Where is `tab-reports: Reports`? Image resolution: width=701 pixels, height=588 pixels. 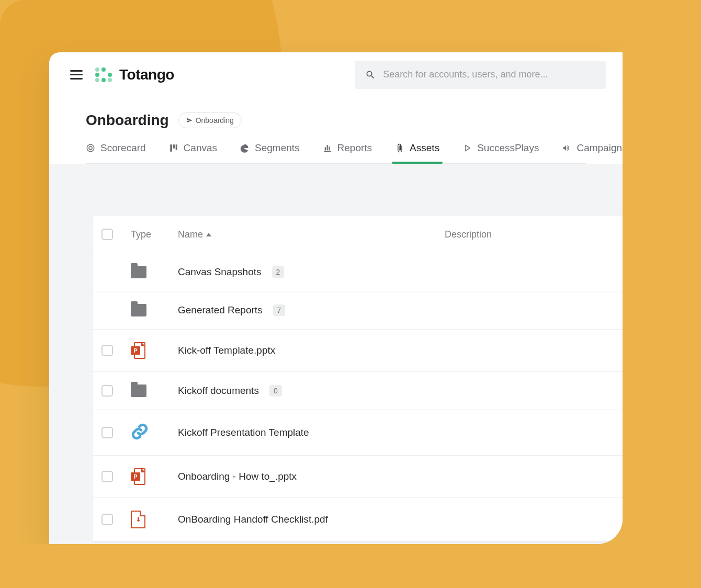 tab-reports: Reports is located at coordinates (347, 153).